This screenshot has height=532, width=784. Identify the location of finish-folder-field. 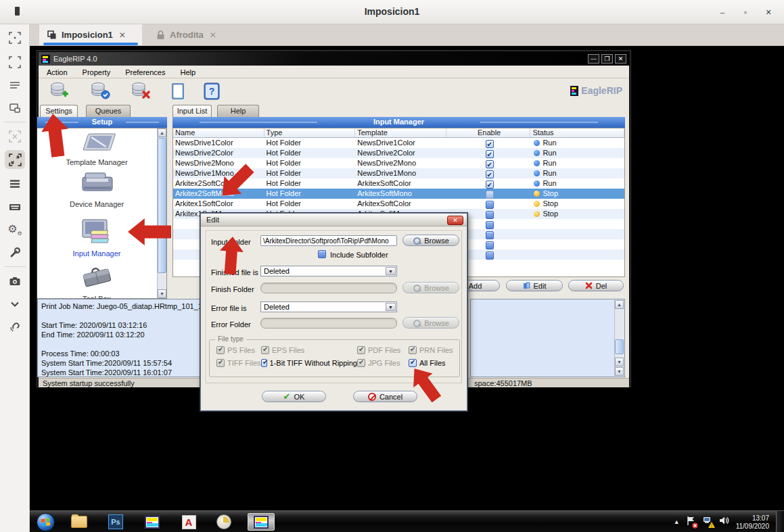
(329, 288).